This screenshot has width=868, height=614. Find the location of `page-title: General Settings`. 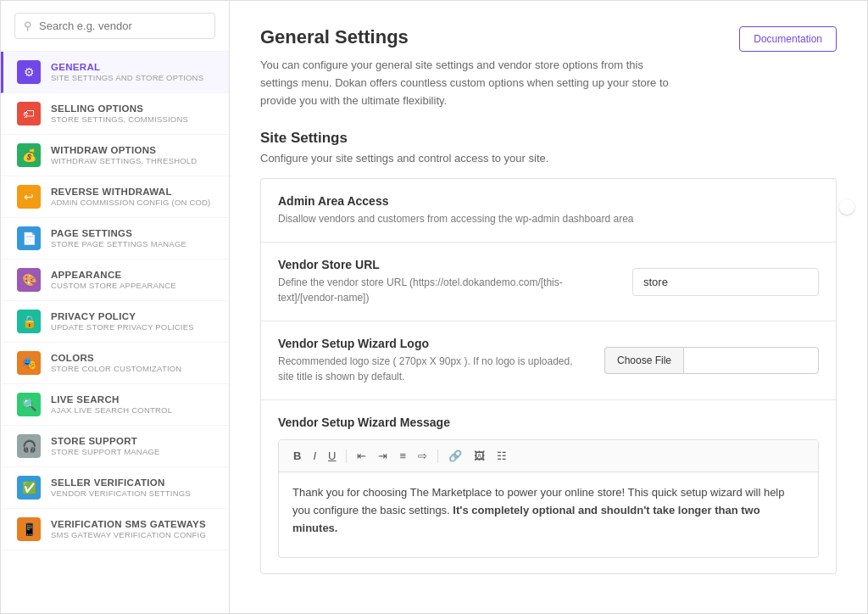

page-title: General Settings is located at coordinates (472, 37).